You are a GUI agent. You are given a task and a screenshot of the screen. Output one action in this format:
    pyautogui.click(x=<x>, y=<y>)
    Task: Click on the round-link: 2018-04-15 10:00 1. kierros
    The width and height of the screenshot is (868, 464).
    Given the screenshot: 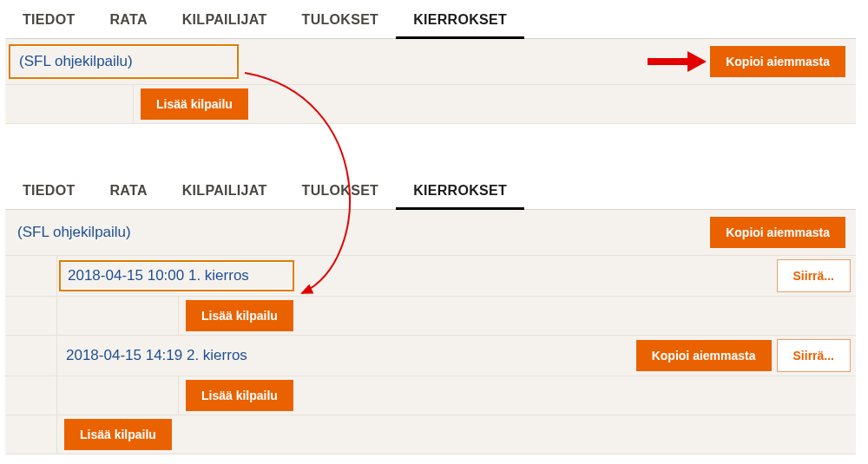 What is the action you would take?
    pyautogui.click(x=177, y=276)
    